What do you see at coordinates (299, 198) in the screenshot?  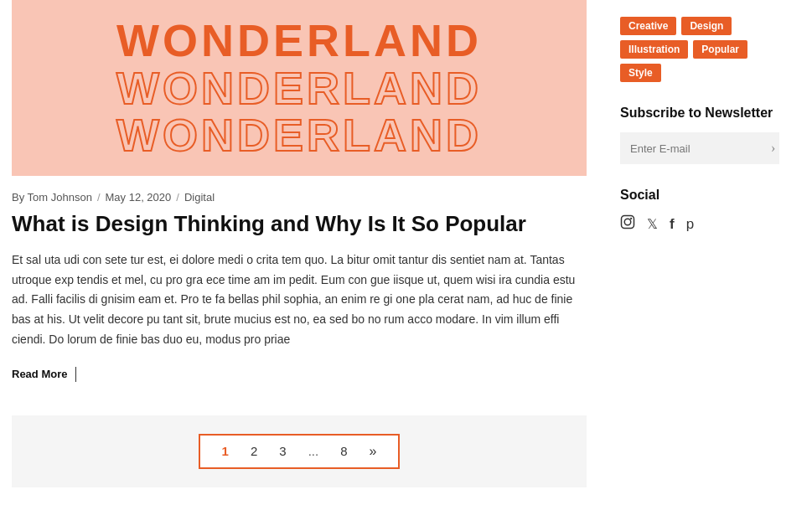 I see `article-meta: By Tom Johnson / May 12, 2020 / Digital` at bounding box center [299, 198].